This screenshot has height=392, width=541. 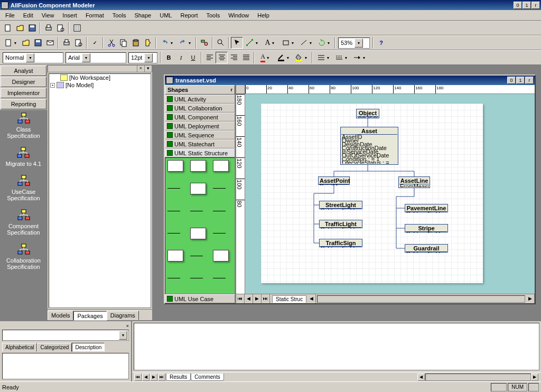 What do you see at coordinates (288, 43) in the screenshot?
I see `rectangle-tool: ▼` at bounding box center [288, 43].